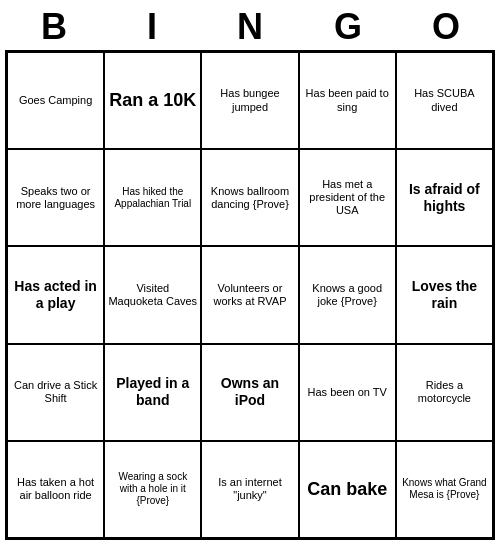 The height and width of the screenshot is (544, 500). What do you see at coordinates (152, 392) in the screenshot?
I see `bingo-cell: Played in a band` at bounding box center [152, 392].